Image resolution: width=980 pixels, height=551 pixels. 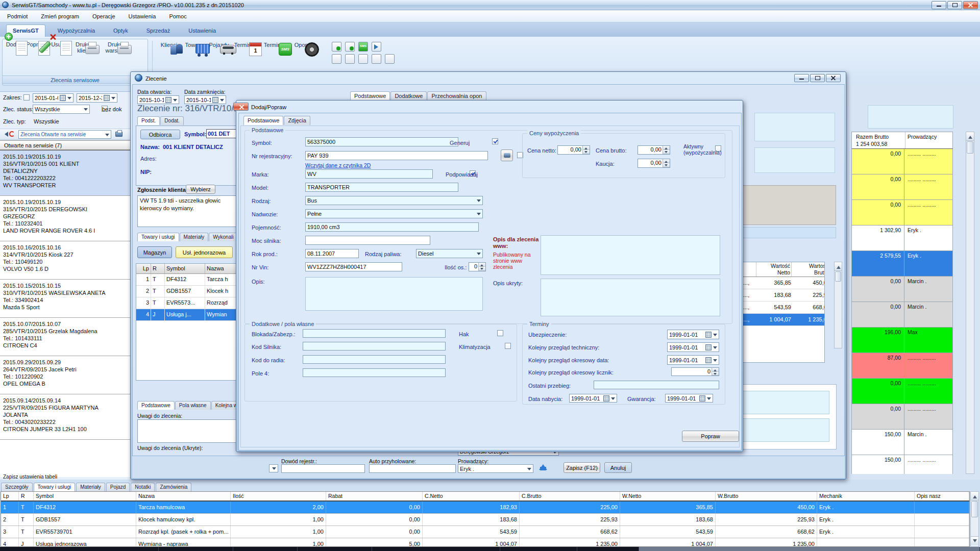 What do you see at coordinates (593, 398) in the screenshot?
I see `purchase-date-picker: 1999-01-01` at bounding box center [593, 398].